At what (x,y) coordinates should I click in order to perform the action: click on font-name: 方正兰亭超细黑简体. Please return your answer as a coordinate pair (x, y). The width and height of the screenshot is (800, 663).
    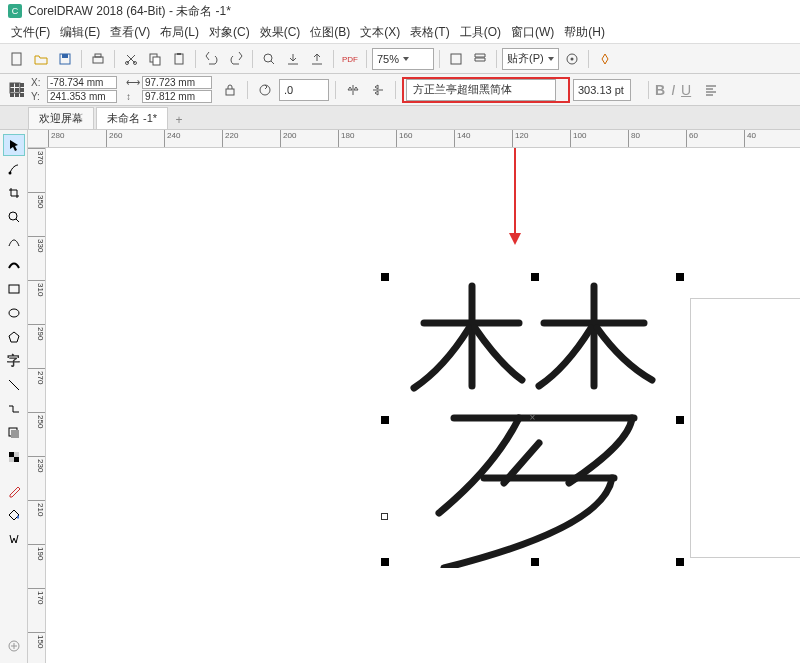
    Looking at the image, I should click on (462, 90).